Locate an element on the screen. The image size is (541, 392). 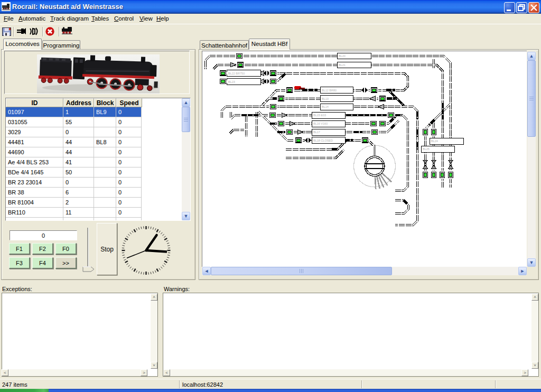
svg-text: BL24 is located at coordinates (434, 141).